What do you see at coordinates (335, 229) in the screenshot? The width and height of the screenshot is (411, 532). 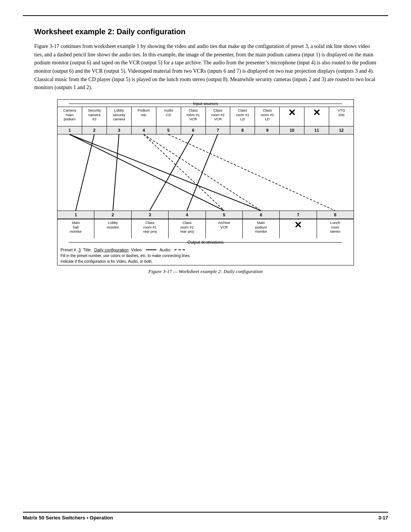 I see `output-label-8: Lunchroomstereo` at bounding box center [335, 229].